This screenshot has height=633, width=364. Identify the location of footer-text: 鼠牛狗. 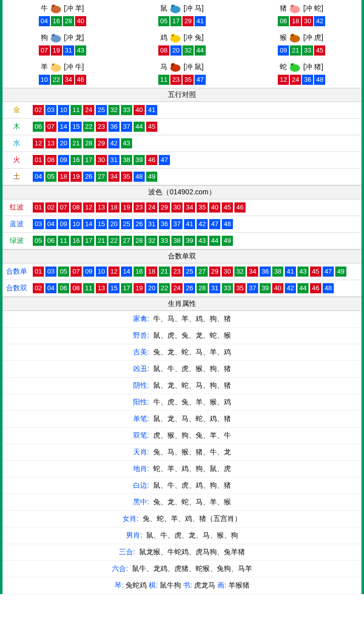
(171, 585).